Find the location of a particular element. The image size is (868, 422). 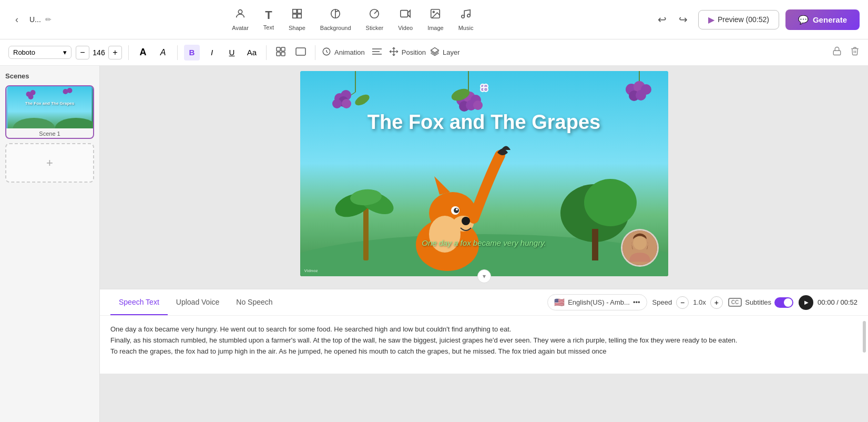

tool-video: Video is located at coordinates (405, 19).